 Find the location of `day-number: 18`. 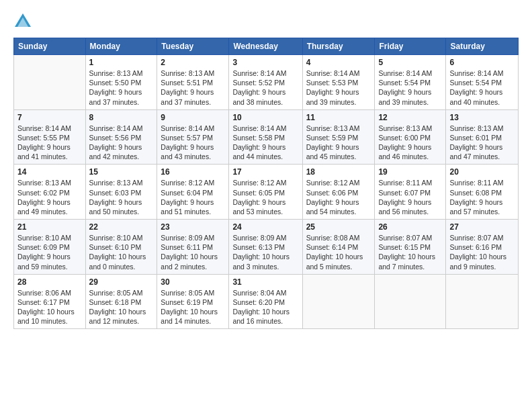

day-number: 18 is located at coordinates (339, 172).